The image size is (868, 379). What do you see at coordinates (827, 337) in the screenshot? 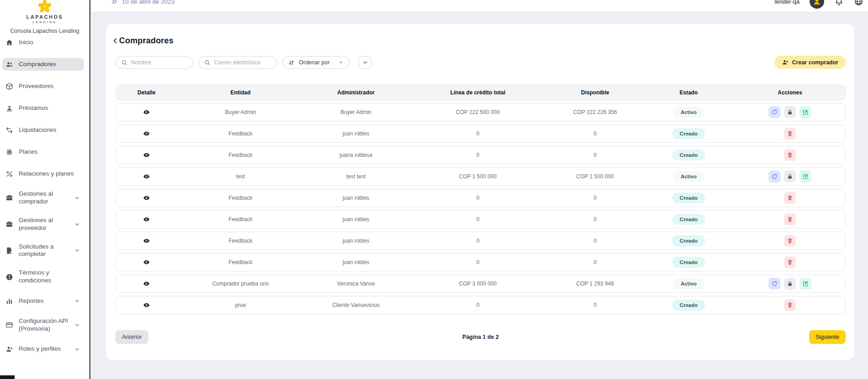
I see `next-page-button: Siguiente` at bounding box center [827, 337].